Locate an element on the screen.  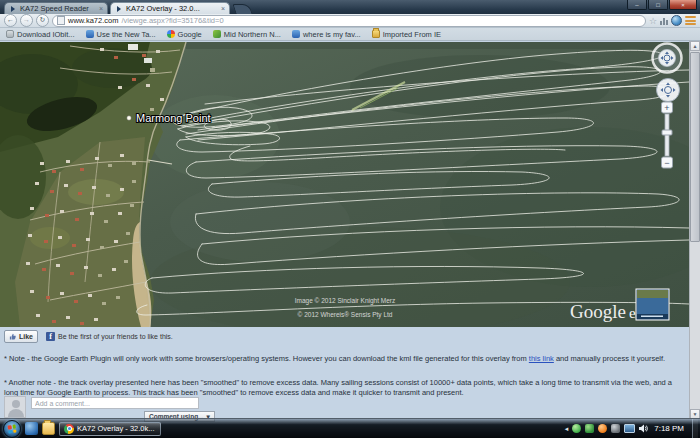
facebook-comment-plugin: Comment using... ▾ is located at coordinates (134, 408).